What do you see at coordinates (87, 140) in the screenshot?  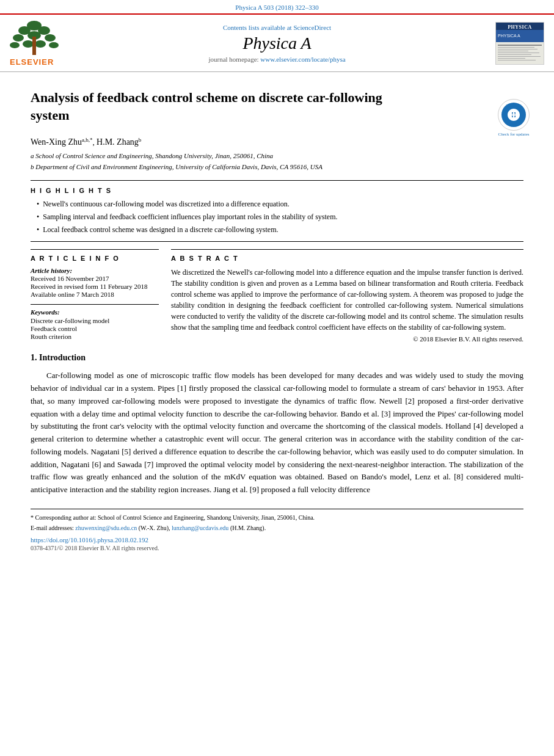 I see `author1-affiliation: a,b,*` at bounding box center [87, 140].